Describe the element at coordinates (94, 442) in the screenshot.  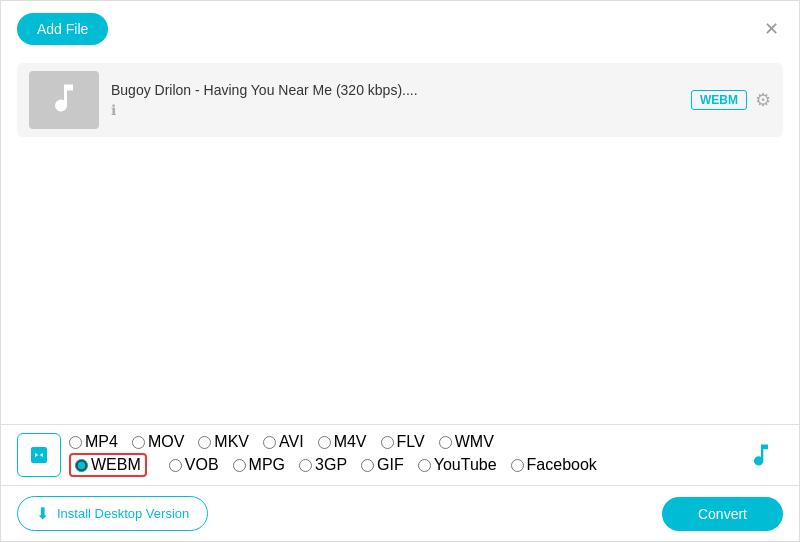
I see `format-mp4: MP4` at that location.